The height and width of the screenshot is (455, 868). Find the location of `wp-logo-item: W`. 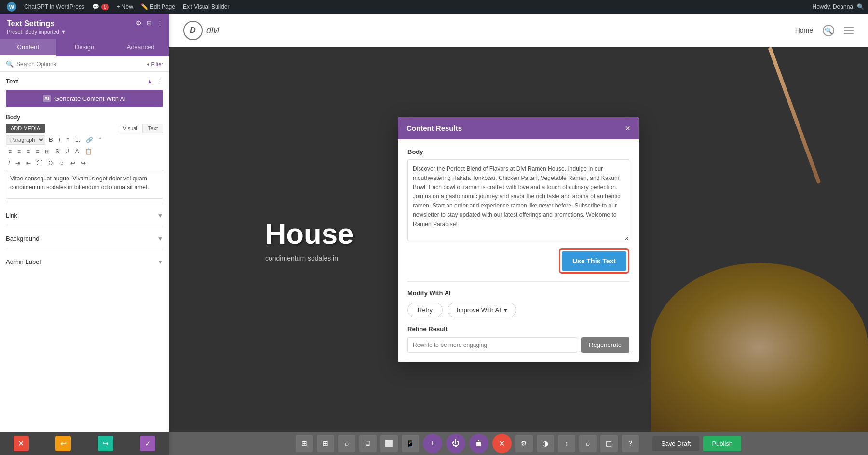

wp-logo-item: W is located at coordinates (12, 7).